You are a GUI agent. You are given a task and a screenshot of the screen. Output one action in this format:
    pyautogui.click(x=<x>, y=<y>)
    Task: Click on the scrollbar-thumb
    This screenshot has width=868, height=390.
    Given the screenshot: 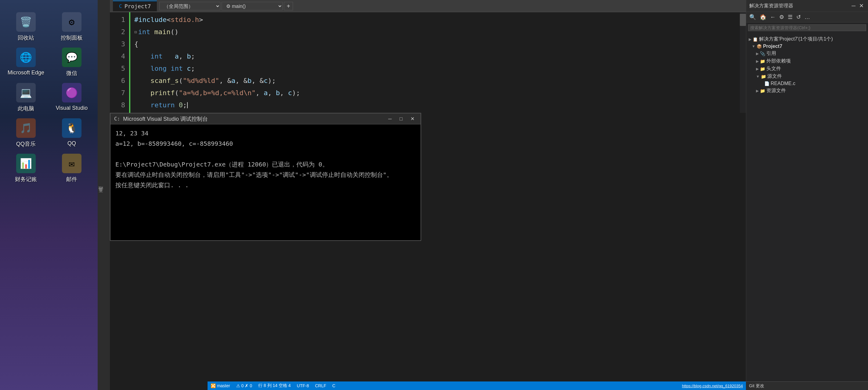 What is the action you would take?
    pyautogui.click(x=743, y=20)
    